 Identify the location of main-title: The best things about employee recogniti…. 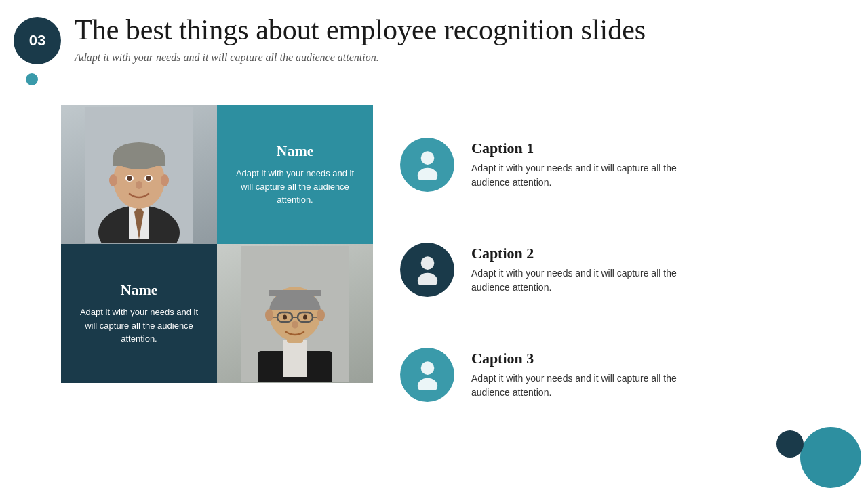
(465, 30).